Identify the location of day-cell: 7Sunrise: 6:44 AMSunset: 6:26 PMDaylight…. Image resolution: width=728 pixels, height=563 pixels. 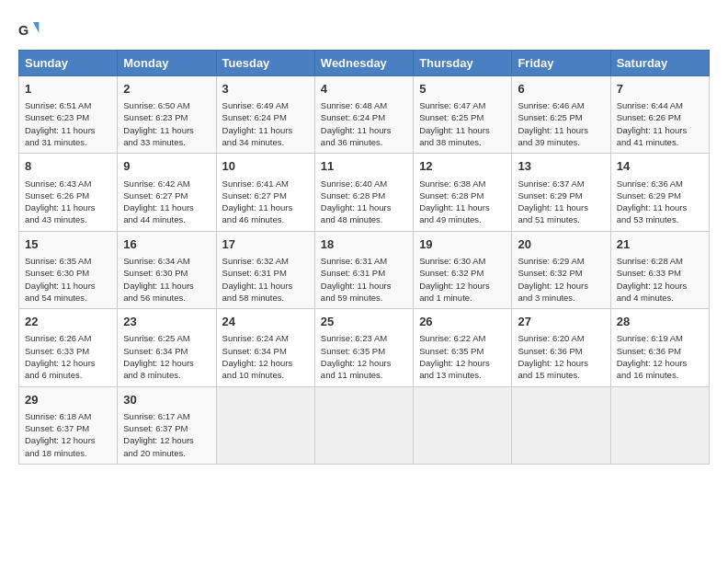
(660, 115).